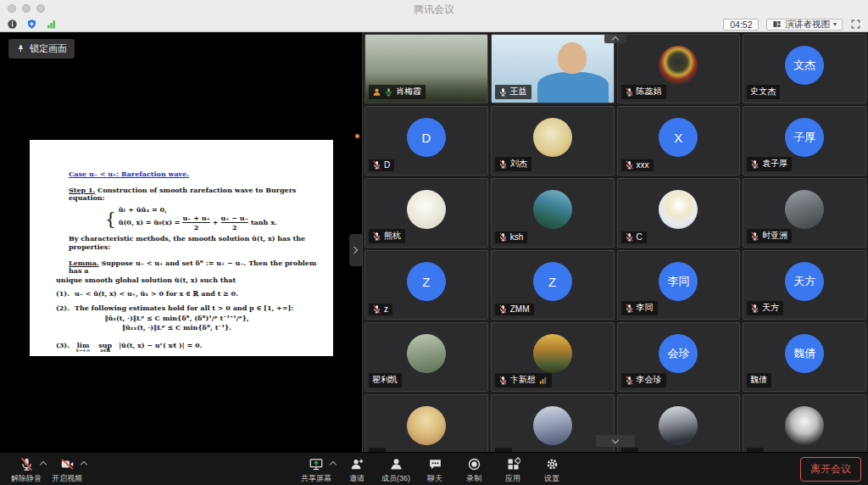 This screenshot has height=485, width=868. I want to click on toolbar-label: 共享屏幕, so click(316, 478).